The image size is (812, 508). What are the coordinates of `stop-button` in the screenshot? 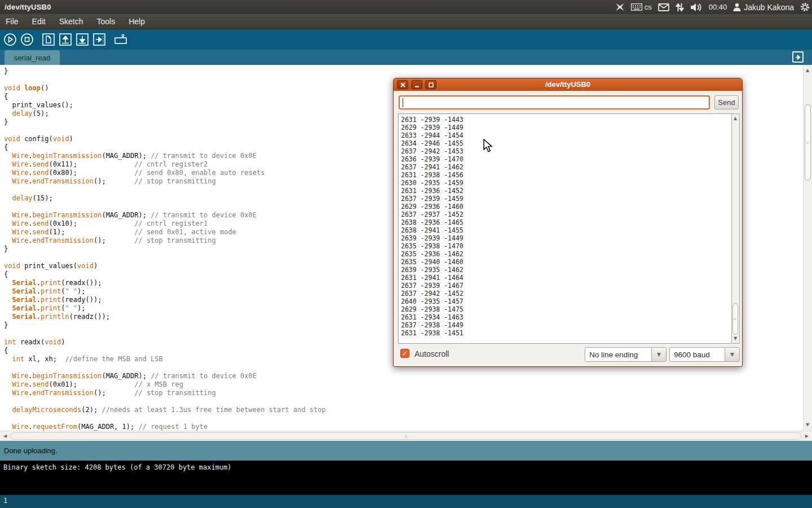 It's located at (27, 40).